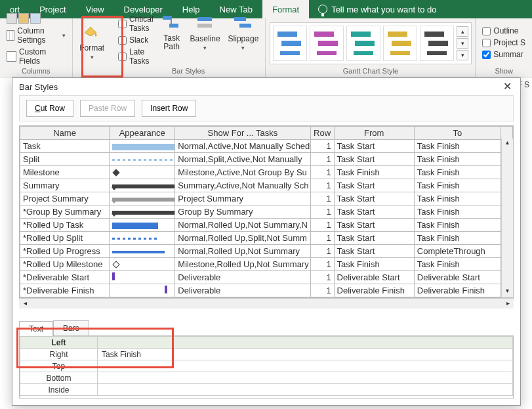 The width and height of the screenshot is (532, 409). I want to click on format-button: Format ▾, so click(92, 42).